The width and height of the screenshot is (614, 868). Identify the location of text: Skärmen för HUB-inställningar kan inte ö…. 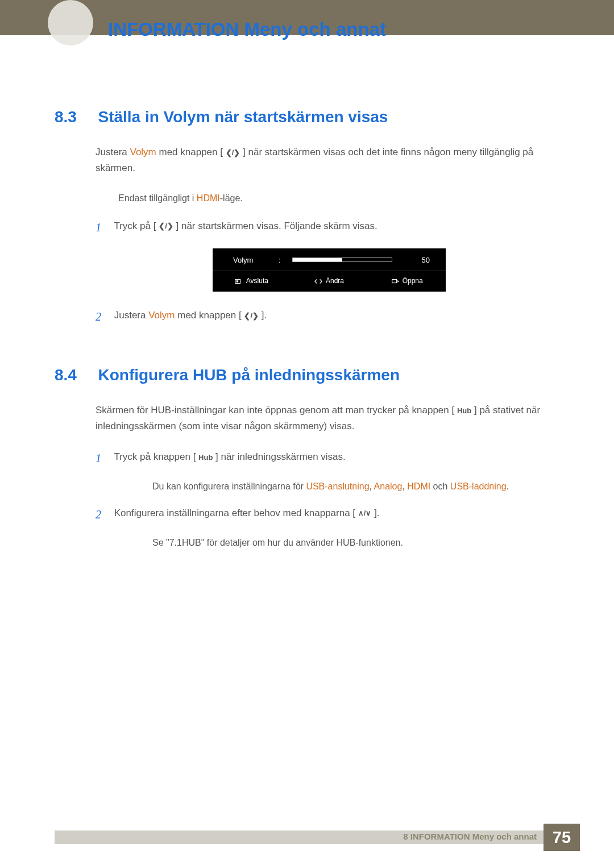
(276, 410).